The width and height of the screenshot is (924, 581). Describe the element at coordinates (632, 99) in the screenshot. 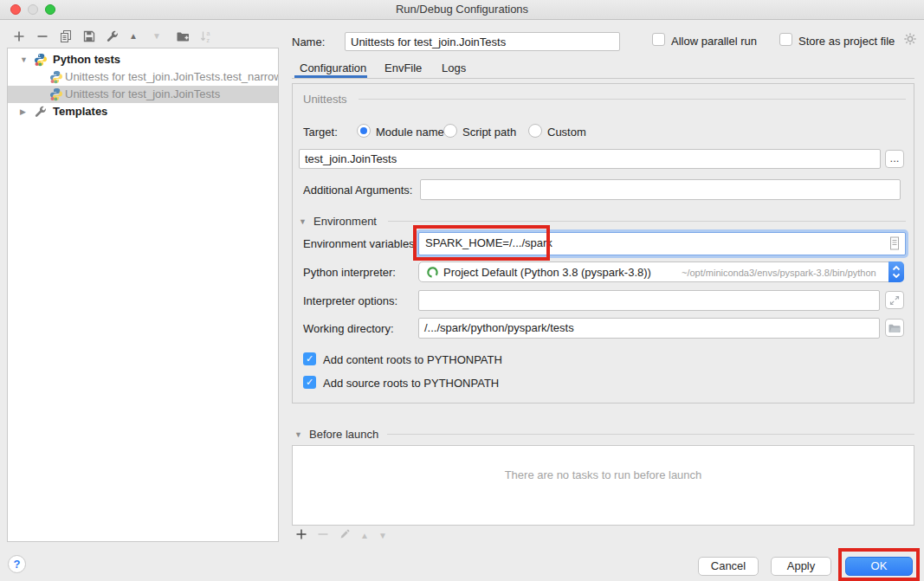

I see `unittests-group-rule` at that location.